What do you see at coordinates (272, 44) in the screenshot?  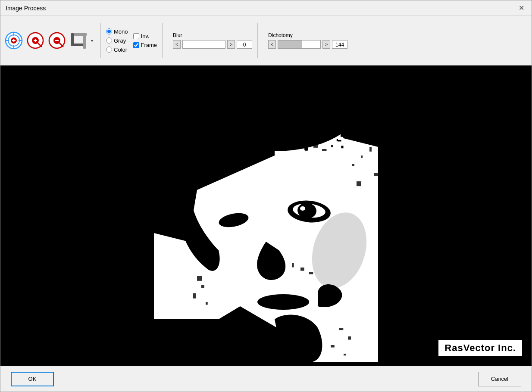 I see `dichotomy-left-arrow: <` at bounding box center [272, 44].